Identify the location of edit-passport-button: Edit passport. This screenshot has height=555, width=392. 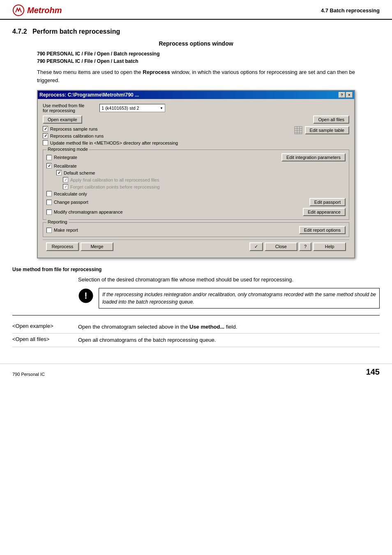
(327, 202).